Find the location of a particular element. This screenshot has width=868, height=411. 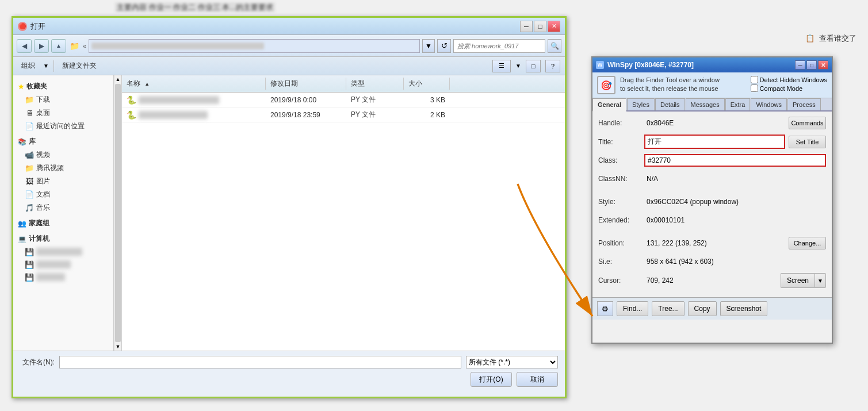

search-button: 🔍 is located at coordinates (555, 46).